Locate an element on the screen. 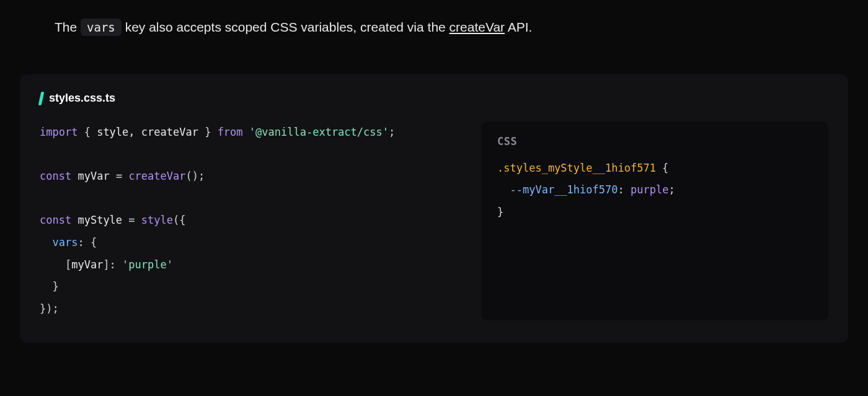 The width and height of the screenshot is (868, 396). tok-import: import is located at coordinates (58, 132).